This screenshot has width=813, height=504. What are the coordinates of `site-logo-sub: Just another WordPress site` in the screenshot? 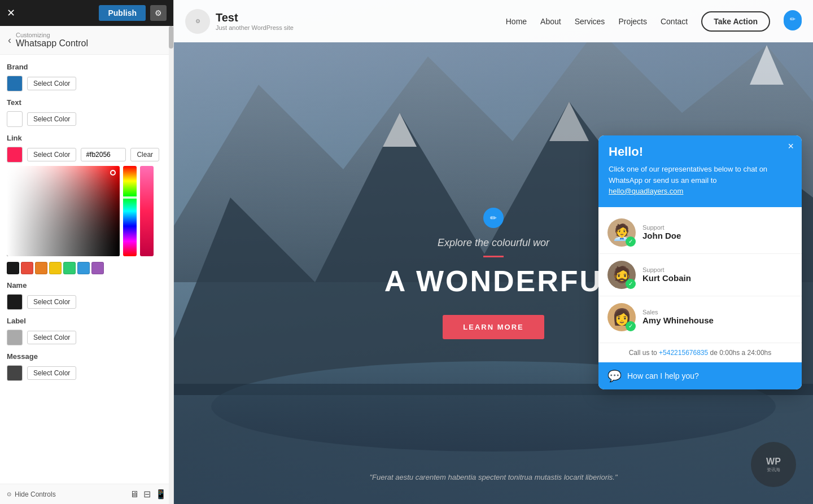 It's located at (255, 28).